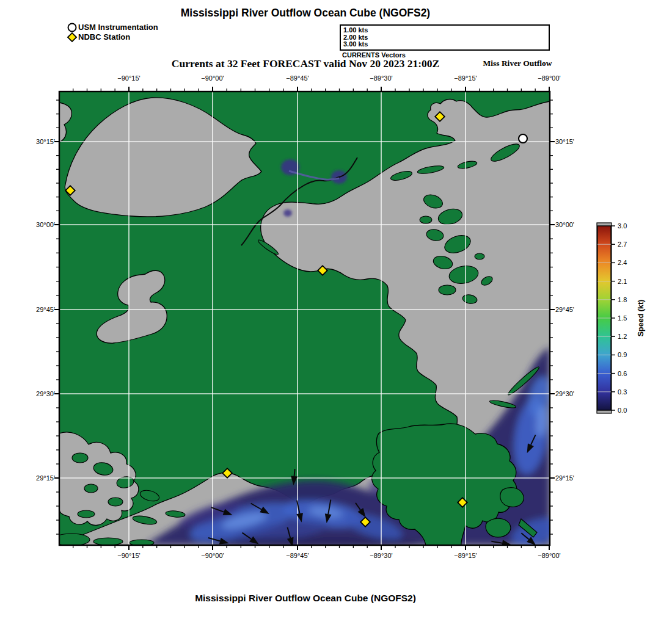 This screenshot has height=641, width=672. What do you see at coordinates (630, 244) in the screenshot?
I see `colorbar-tick-label: 2.7` at bounding box center [630, 244].